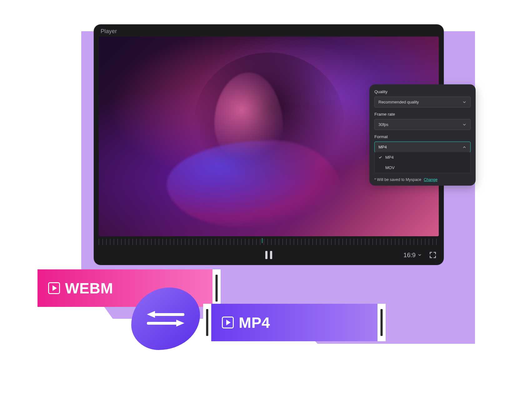 Image resolution: width=525 pixels, height=420 pixels. I want to click on check-icon, so click(380, 158).